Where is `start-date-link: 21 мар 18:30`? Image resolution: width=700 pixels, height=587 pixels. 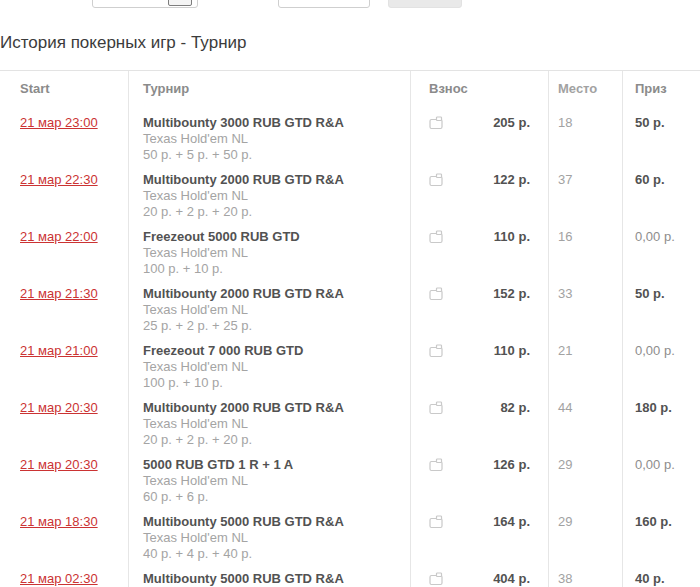
start-date-link: 21 мар 18:30 is located at coordinates (59, 522).